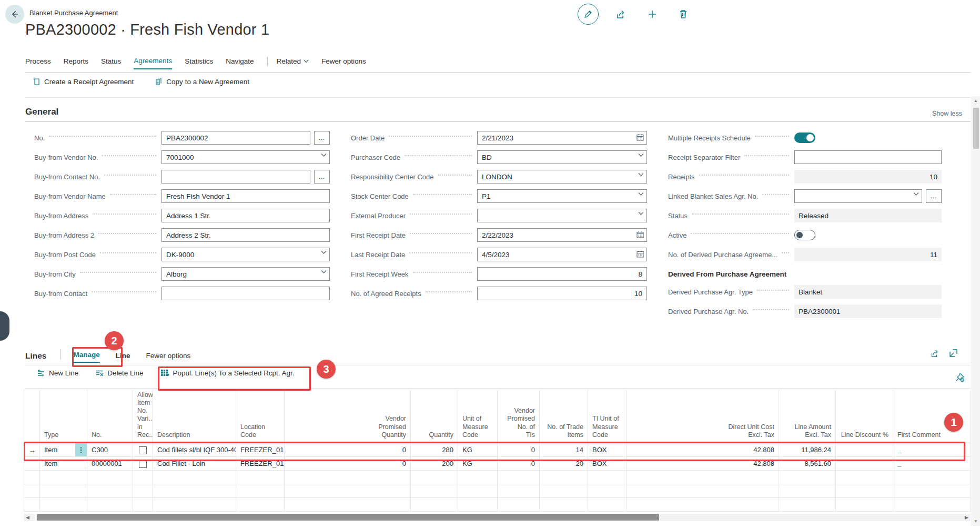 The image size is (980, 530). What do you see at coordinates (562, 293) in the screenshot?
I see `no-of-agreed-receipts-input` at bounding box center [562, 293].